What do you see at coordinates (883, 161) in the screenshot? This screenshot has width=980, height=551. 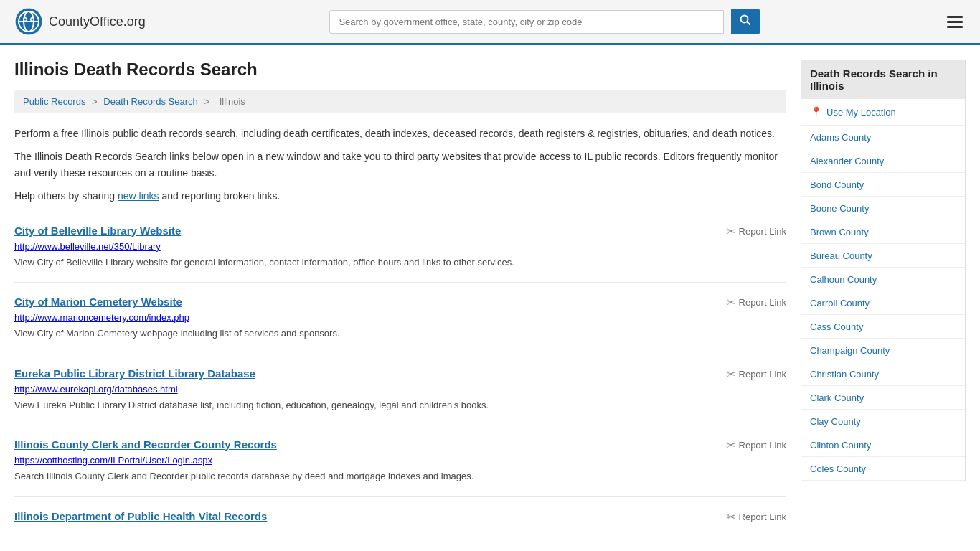 I see `county-list-item: Alexander County` at bounding box center [883, 161].